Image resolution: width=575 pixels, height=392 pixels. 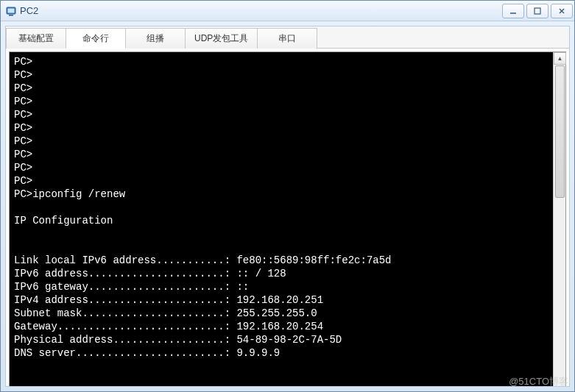 I want to click on window-title: PC2, so click(x=29, y=10).